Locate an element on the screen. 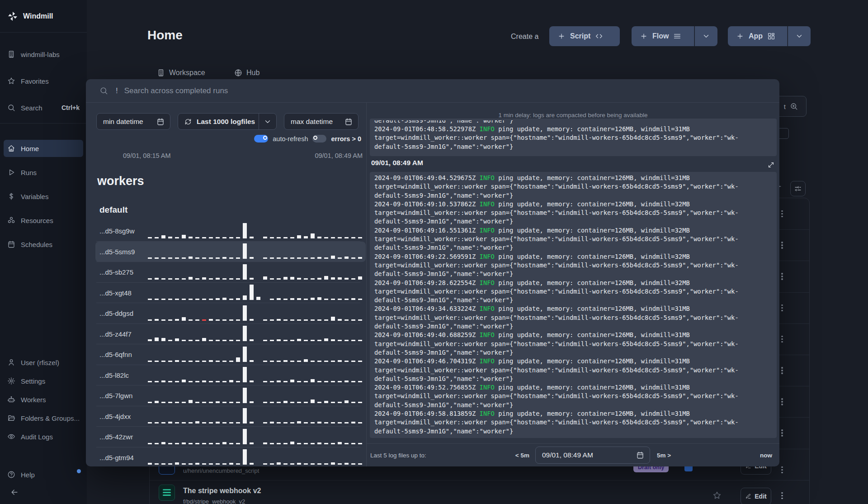  sidebar-item-search: SearchCtrl+k is located at coordinates (43, 108).